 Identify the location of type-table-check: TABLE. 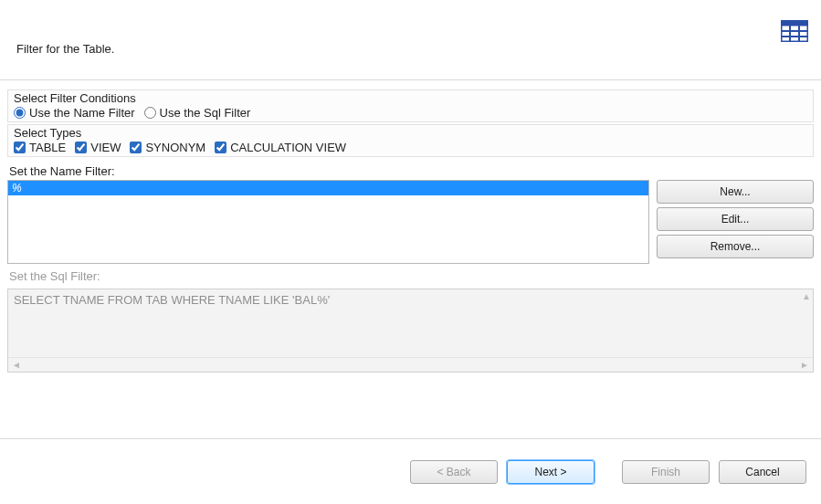
(40, 148).